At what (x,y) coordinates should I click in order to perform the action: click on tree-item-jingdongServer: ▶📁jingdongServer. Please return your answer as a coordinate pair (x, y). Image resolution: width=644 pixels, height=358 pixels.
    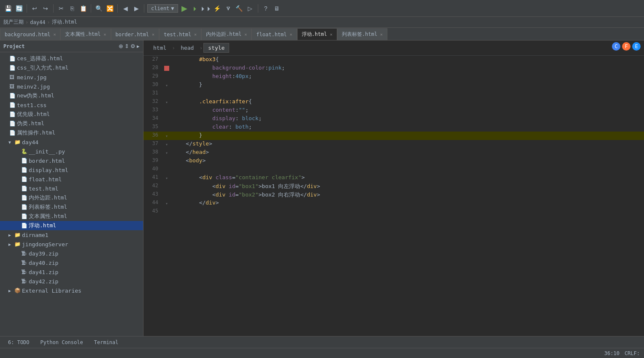
    Looking at the image, I should click on (72, 244).